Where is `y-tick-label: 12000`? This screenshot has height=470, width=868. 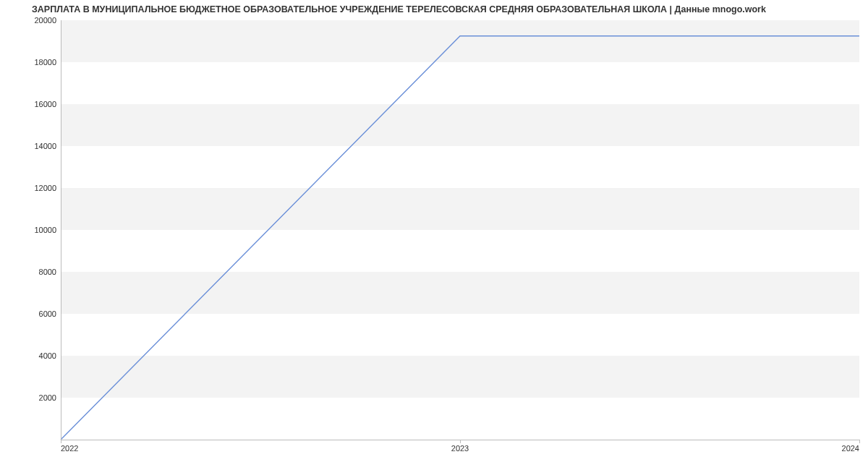 y-tick-label: 12000 is located at coordinates (35, 188).